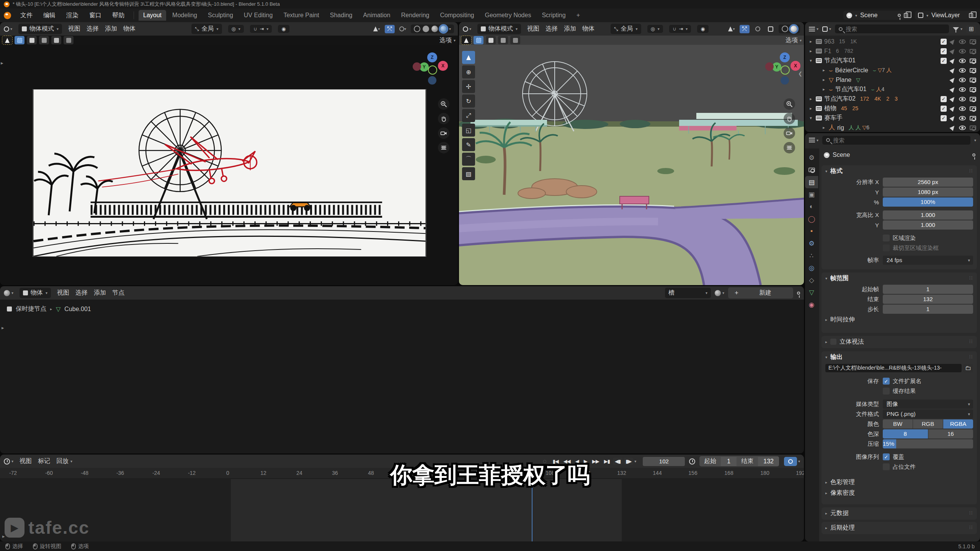 Image resolution: width=980 pixels, height=551 pixels. What do you see at coordinates (629, 461) in the screenshot?
I see `next-frame-button: ▮▶` at bounding box center [629, 461].